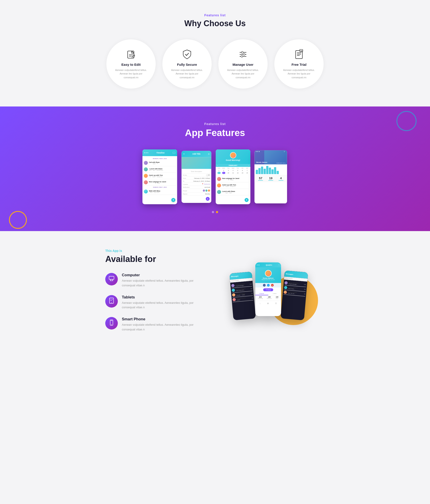 Image resolution: width=430 pixels, height=504 pixels. I want to click on computer-icon-circle, so click(112, 279).